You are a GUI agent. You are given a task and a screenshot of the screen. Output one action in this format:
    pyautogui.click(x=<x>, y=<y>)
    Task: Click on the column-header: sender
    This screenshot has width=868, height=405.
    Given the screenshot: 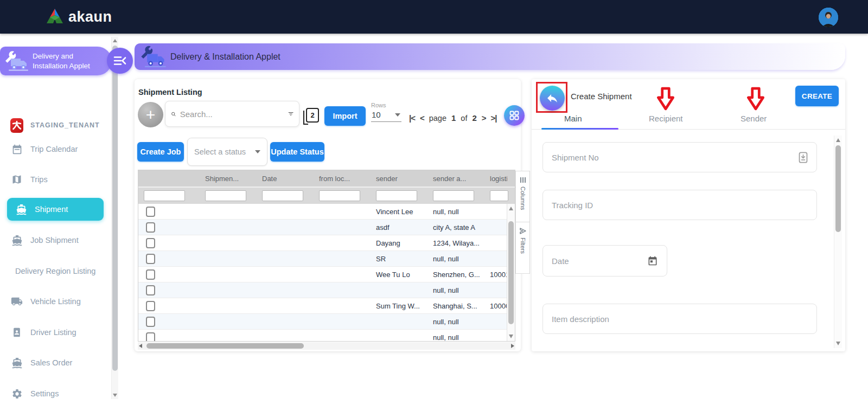 What is the action you would take?
    pyautogui.click(x=399, y=179)
    